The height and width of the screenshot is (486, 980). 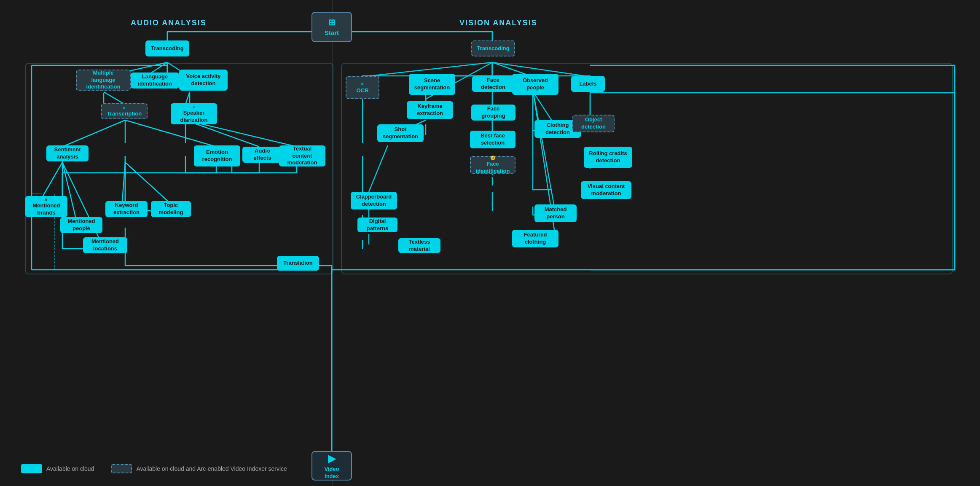 What do you see at coordinates (46, 207) in the screenshot?
I see `mentioned-brands-node: ≡ Mentioned brands` at bounding box center [46, 207].